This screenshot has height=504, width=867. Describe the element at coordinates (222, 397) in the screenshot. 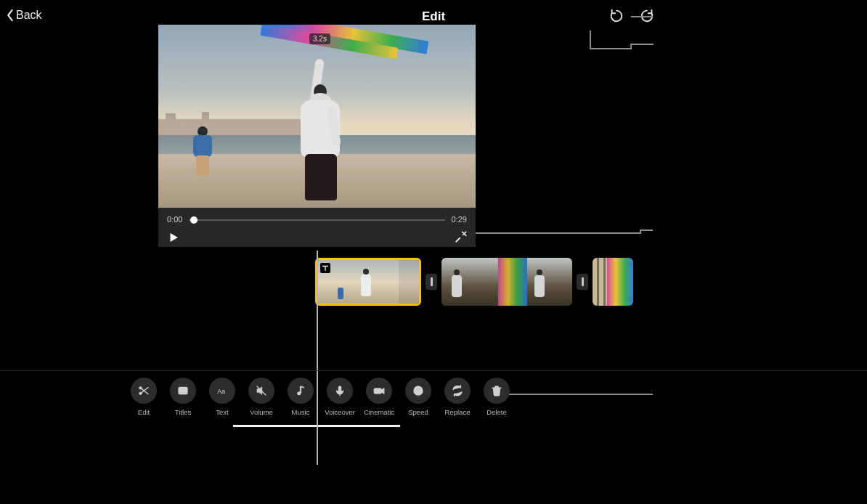

I see `tool-text: Aa Text` at that location.